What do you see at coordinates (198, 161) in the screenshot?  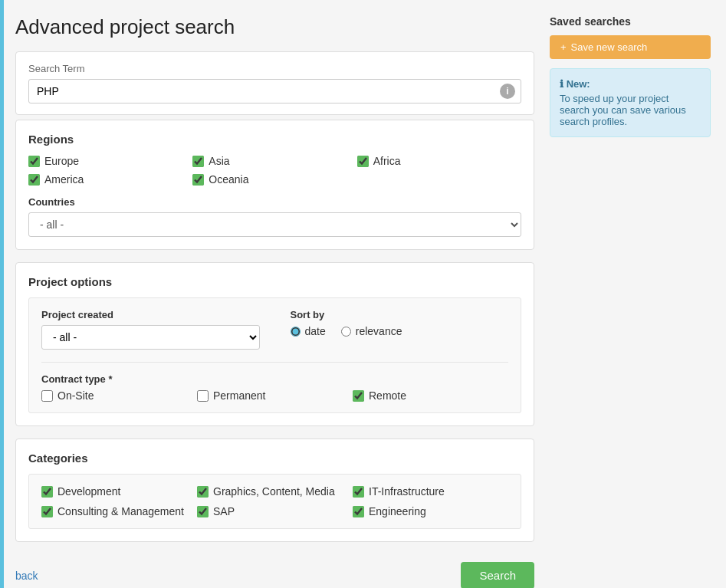 I see `region-asia-checkbox` at bounding box center [198, 161].